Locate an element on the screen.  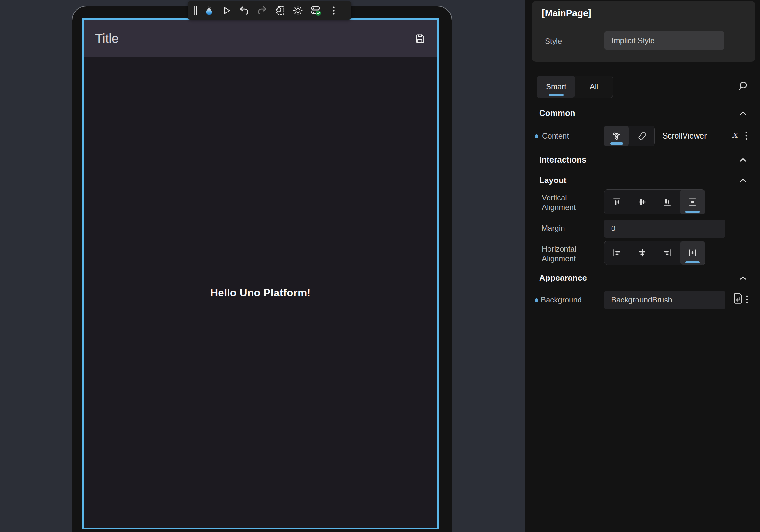
active-editor-indicator is located at coordinates (617, 144).